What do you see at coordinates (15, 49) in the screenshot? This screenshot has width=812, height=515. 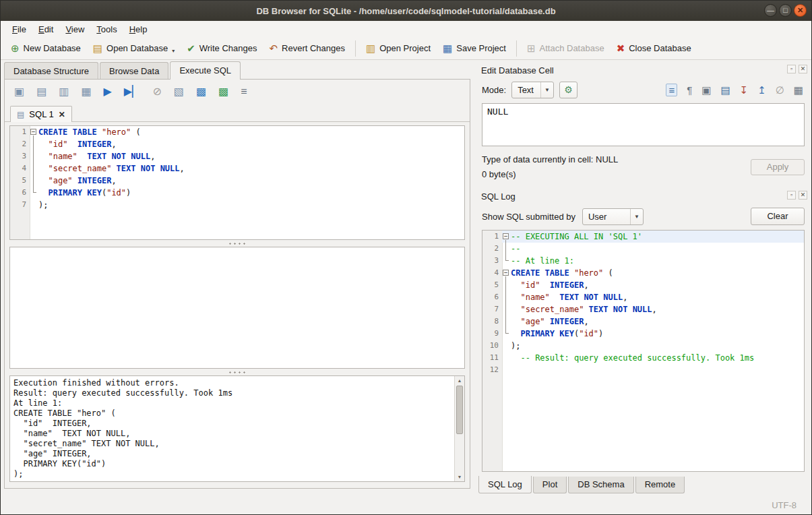 I see `new-database-icon: ⊕` at bounding box center [15, 49].